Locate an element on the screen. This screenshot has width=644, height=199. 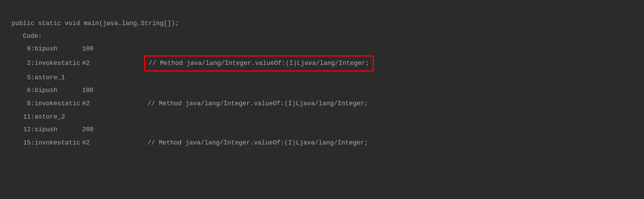
instruction-offset: 5: is located at coordinates (20, 78).